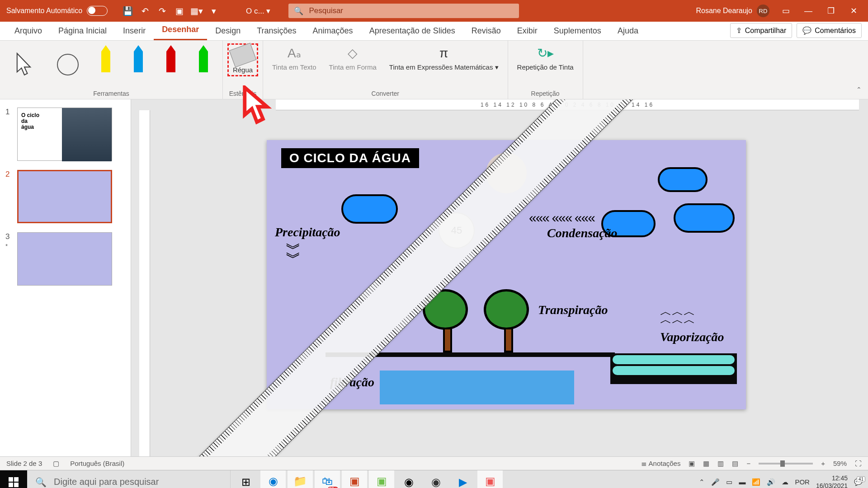 This screenshot has width=868, height=488. Describe the element at coordinates (763, 11) in the screenshot. I see `avatar: RD` at that location.